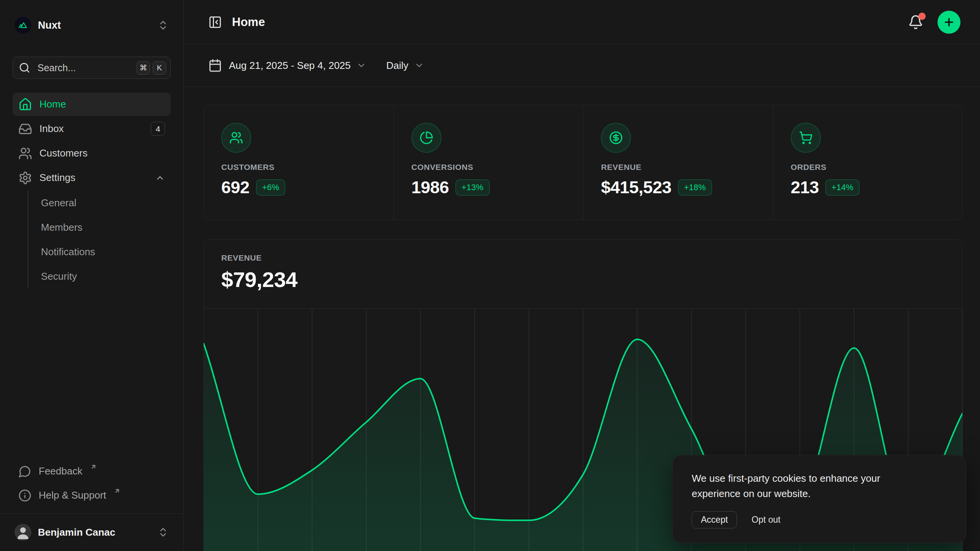 This screenshot has height=551, width=980. I want to click on pie-chart-icon, so click(426, 138).